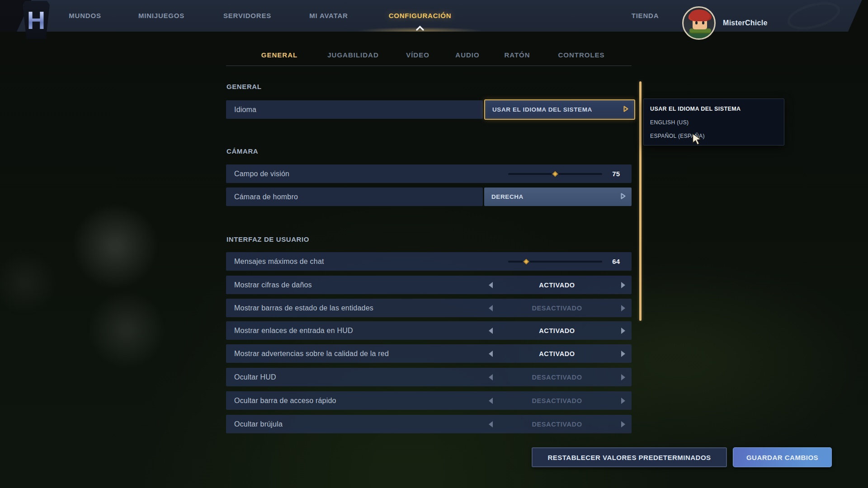 The width and height of the screenshot is (868, 488). What do you see at coordinates (725, 23) in the screenshot?
I see `profile-button: MisterChicle` at bounding box center [725, 23].